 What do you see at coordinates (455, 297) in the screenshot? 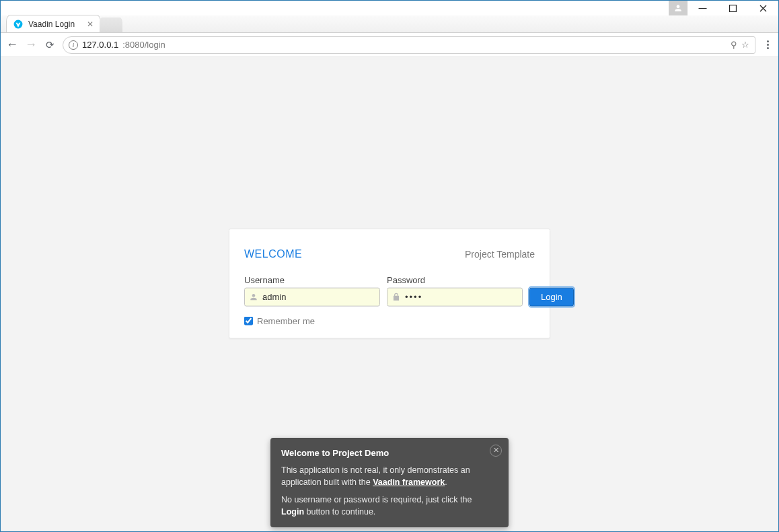
I see `password-input-wrap` at bounding box center [455, 297].